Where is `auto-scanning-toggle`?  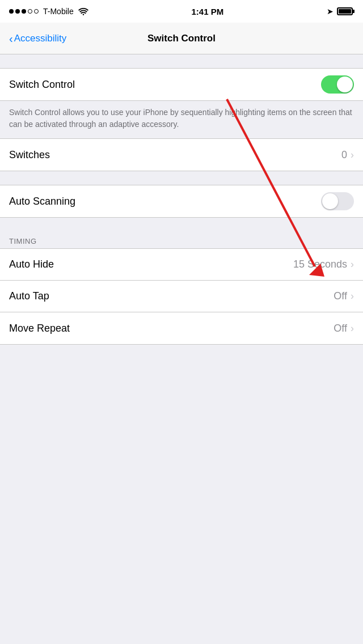 auto-scanning-toggle is located at coordinates (337, 201).